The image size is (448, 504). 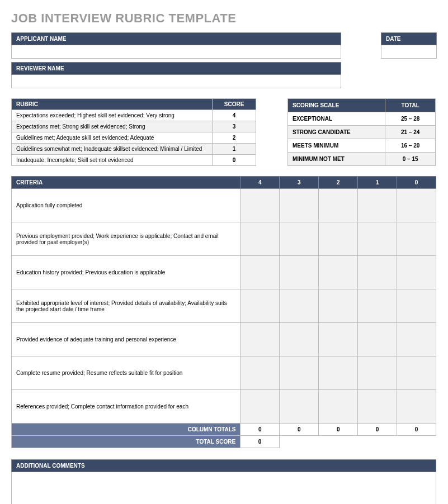 I want to click on criteria-row: Complete resume provided; Resume reflect…, so click(x=224, y=373).